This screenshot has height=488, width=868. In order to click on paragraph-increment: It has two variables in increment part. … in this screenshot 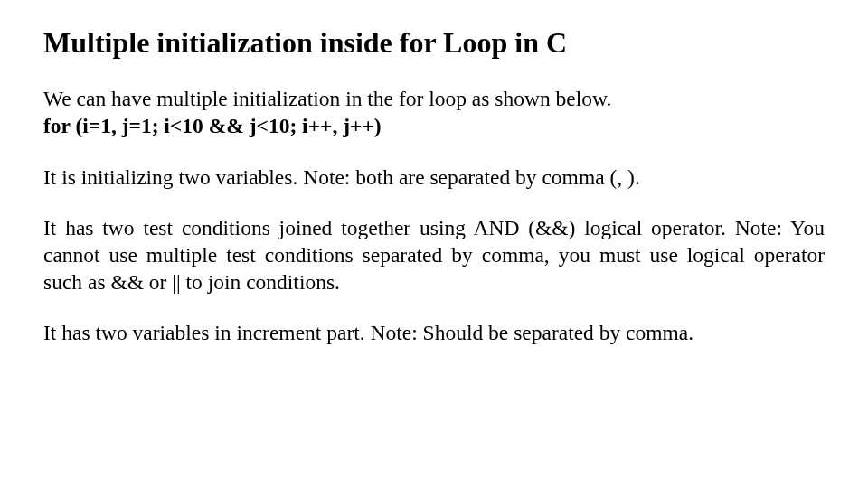, I will do `click(434, 333)`.